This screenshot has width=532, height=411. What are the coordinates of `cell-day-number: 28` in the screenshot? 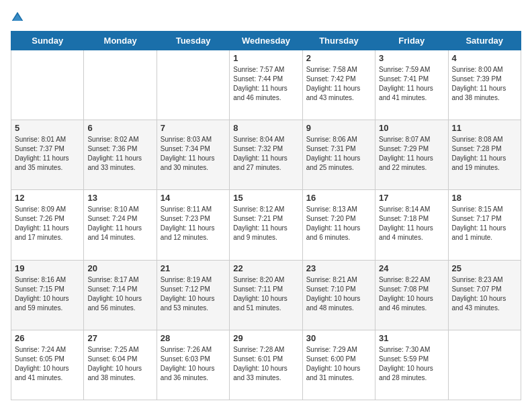 It's located at (193, 338).